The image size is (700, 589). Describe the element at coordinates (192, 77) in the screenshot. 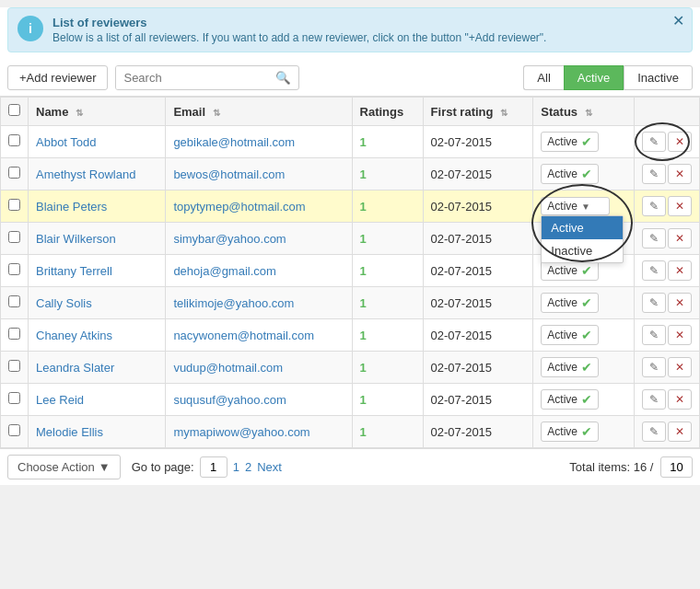

I see `search-input` at that location.